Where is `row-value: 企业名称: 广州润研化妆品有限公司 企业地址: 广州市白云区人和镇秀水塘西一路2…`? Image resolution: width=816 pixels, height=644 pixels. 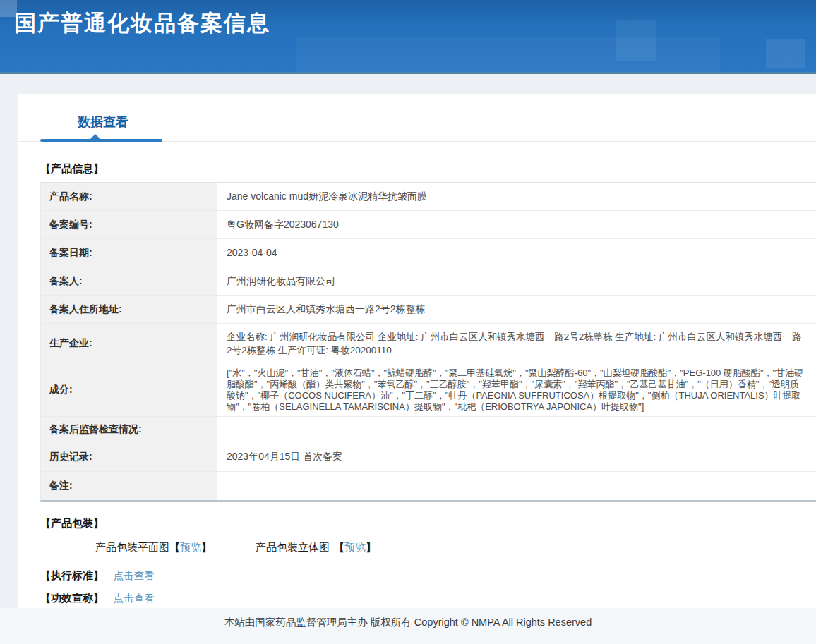
row-value: 企业名称: 广州润研化妆品有限公司 企业地址: 广州市白云区人和镇秀水塘西一路2… is located at coordinates (517, 343).